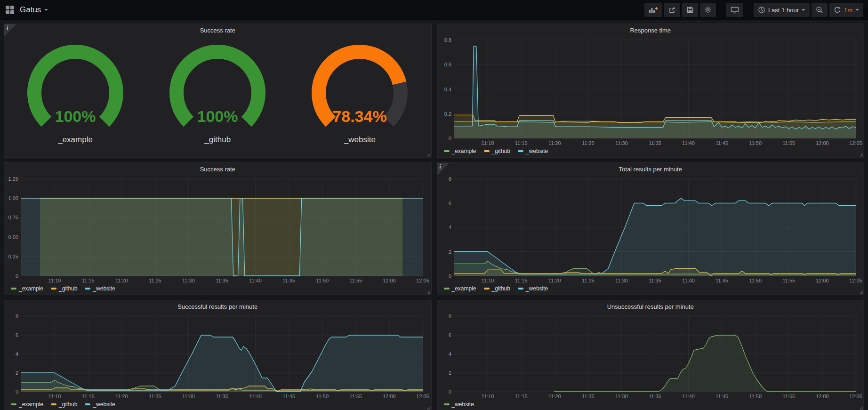  Describe the element at coordinates (13, 198) in the screenshot. I see `y-axis-tick: 1.00` at that location.